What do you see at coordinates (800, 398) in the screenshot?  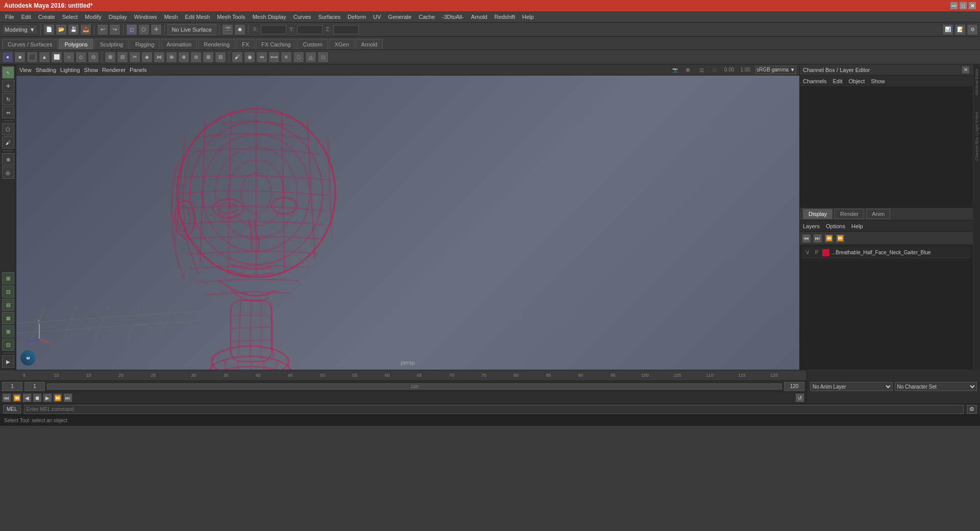 I see `loop-btn: ↺` at bounding box center [800, 398].